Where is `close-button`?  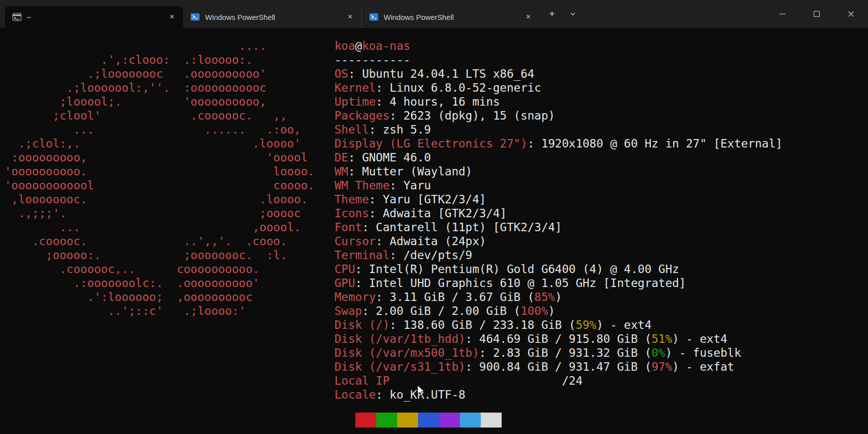
close-button is located at coordinates (851, 14).